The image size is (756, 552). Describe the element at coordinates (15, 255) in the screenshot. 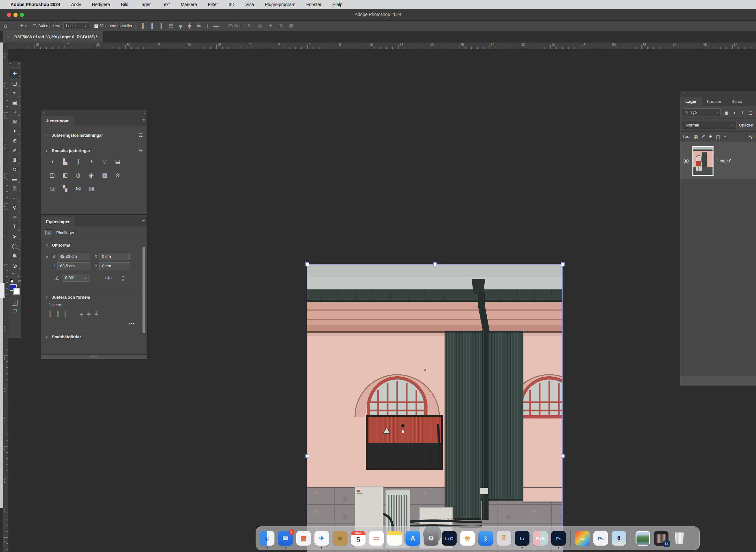

I see `hand-tool: ✽` at that location.